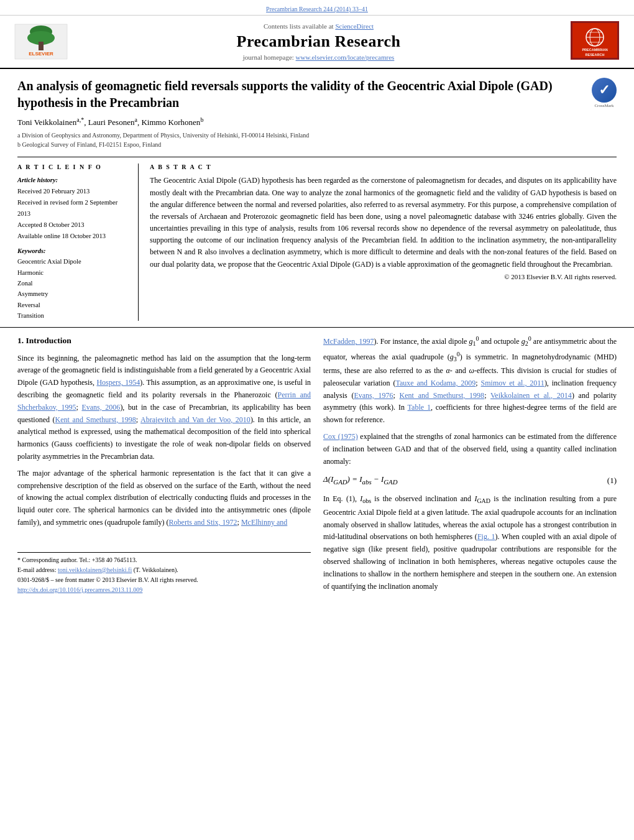 This screenshot has height=840, width=634. Describe the element at coordinates (74, 305) in the screenshot. I see `kw-5: Reversal` at that location.